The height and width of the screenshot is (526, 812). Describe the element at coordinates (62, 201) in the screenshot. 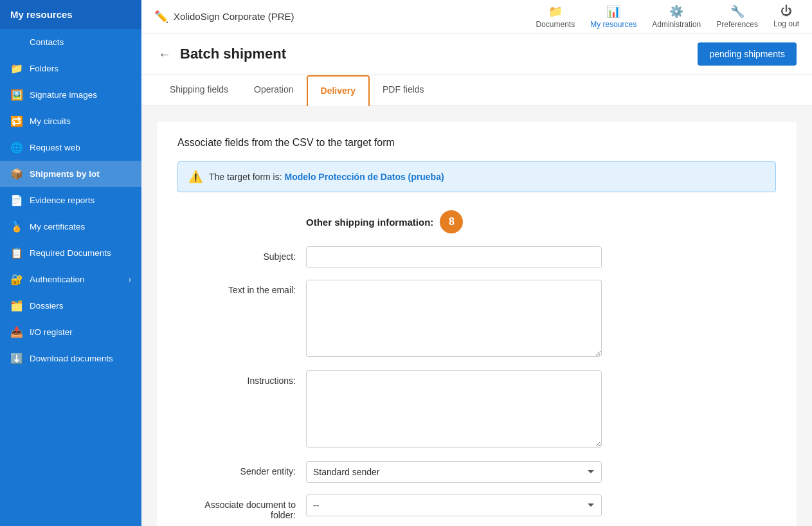

I see `sidebar-item-label: Evidence reports` at that location.